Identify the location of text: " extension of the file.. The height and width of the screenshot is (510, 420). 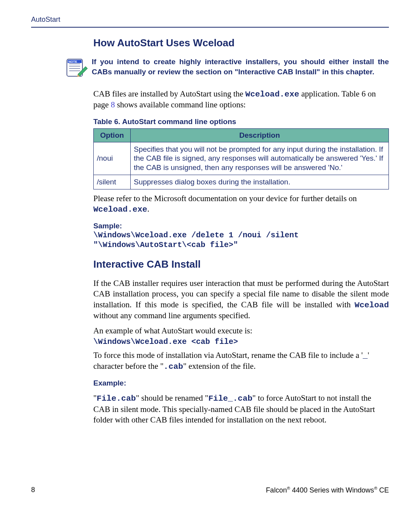
(219, 366).